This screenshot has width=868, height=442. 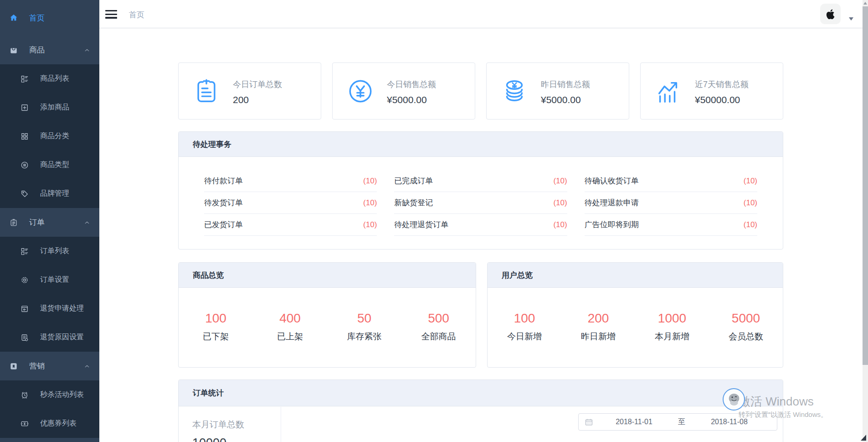 What do you see at coordinates (558, 91) in the screenshot?
I see `stat-card-yesterday-sales: 昨日销售总额 ¥5000.00` at bounding box center [558, 91].